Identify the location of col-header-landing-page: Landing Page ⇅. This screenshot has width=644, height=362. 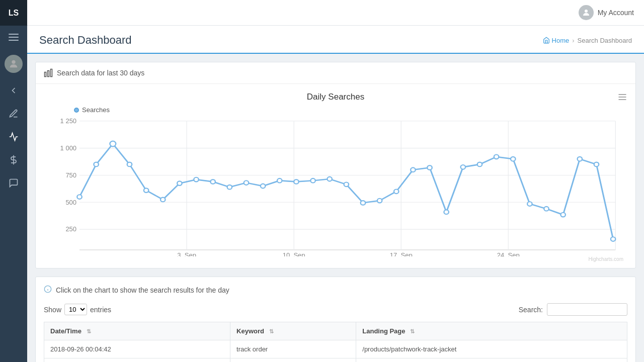
(492, 331).